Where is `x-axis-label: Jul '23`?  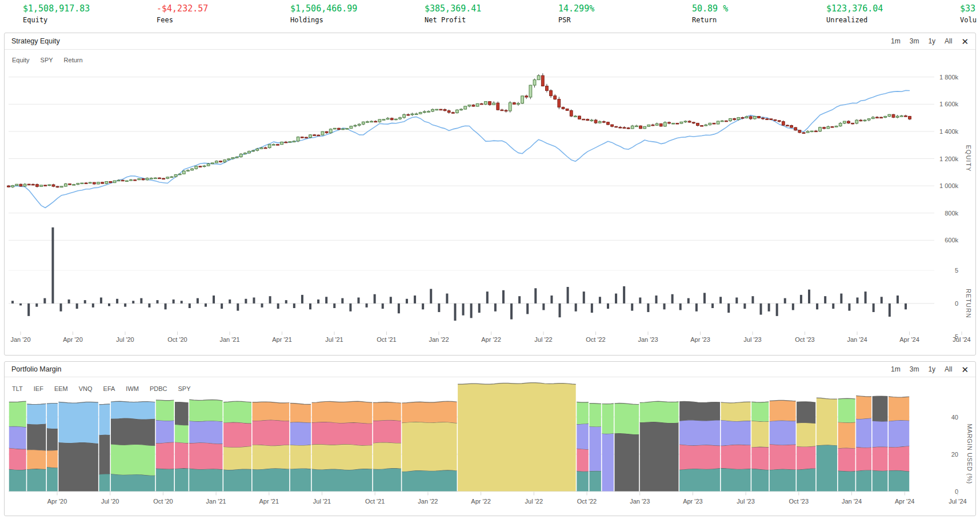 x-axis-label: Jul '23 is located at coordinates (752, 340).